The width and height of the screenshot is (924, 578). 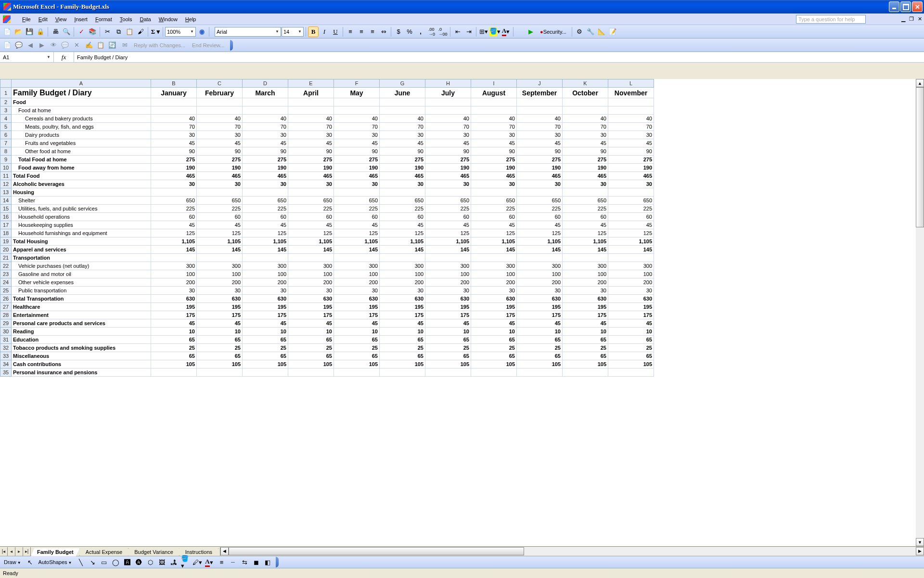 What do you see at coordinates (494, 209) in the screenshot?
I see `cell-I15: 225` at bounding box center [494, 209].